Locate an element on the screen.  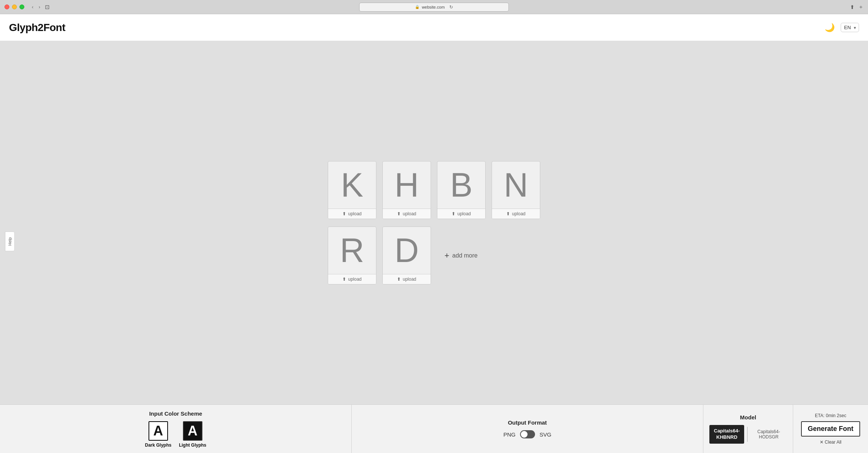
window-chrome: ‹ › ⊡ 🔒 website.com ↻ ⬆ ＋ is located at coordinates (434, 7).